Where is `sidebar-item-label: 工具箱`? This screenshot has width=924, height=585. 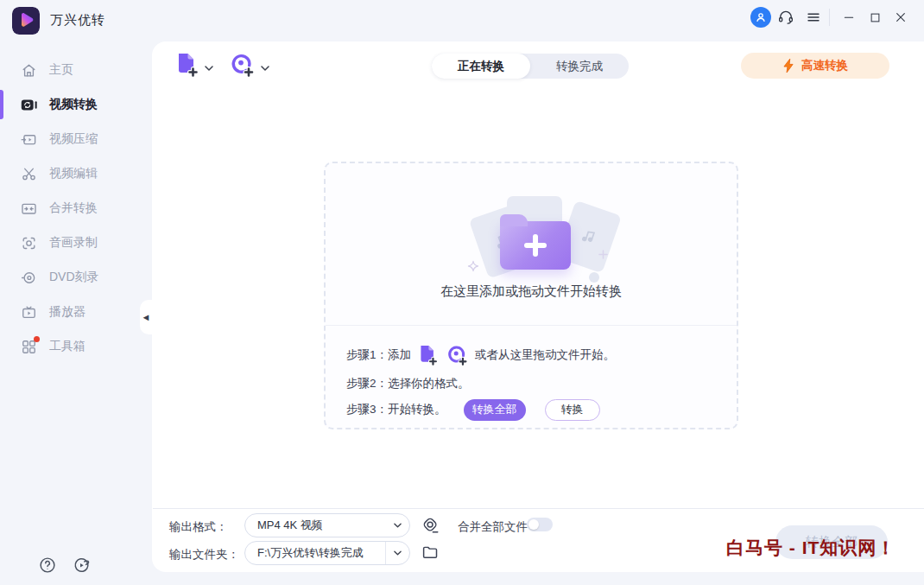
sidebar-item-label: 工具箱 is located at coordinates (67, 347).